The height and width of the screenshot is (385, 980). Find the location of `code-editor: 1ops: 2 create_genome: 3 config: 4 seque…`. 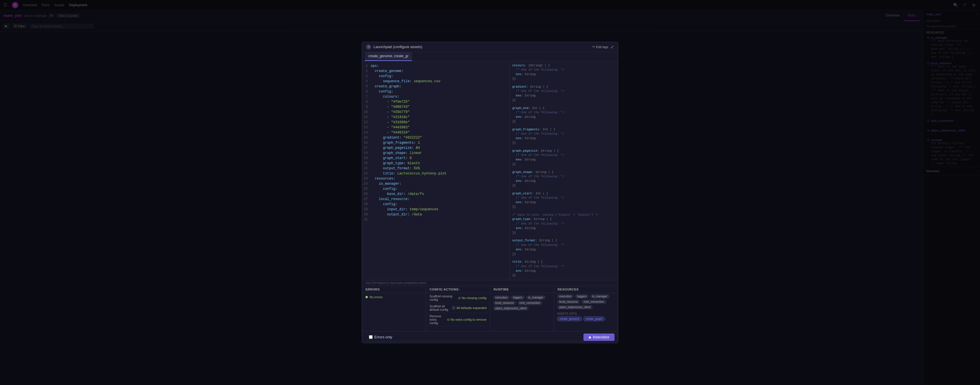

code-editor: 1ops: 2 create_genome: 3 config: 4 seque… is located at coordinates (436, 171).